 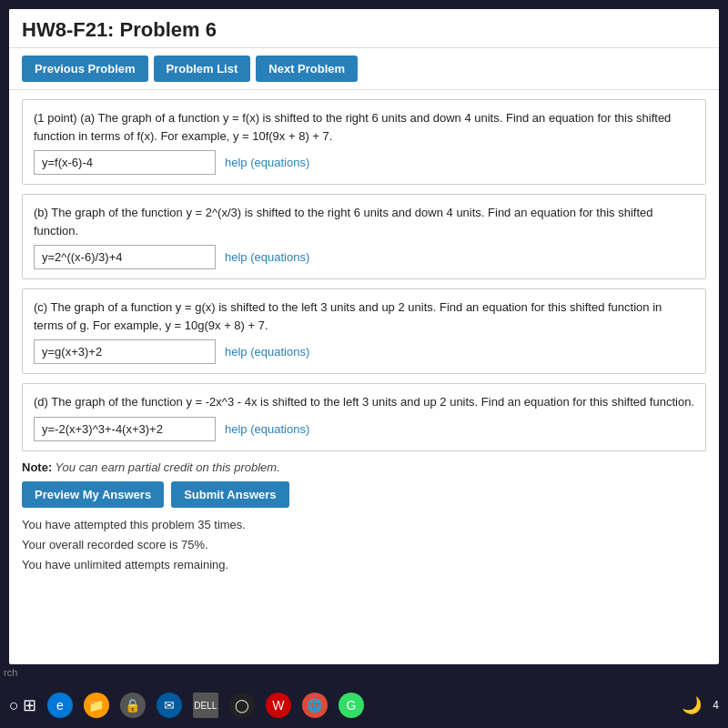 I want to click on problem-d-input, so click(x=125, y=430).